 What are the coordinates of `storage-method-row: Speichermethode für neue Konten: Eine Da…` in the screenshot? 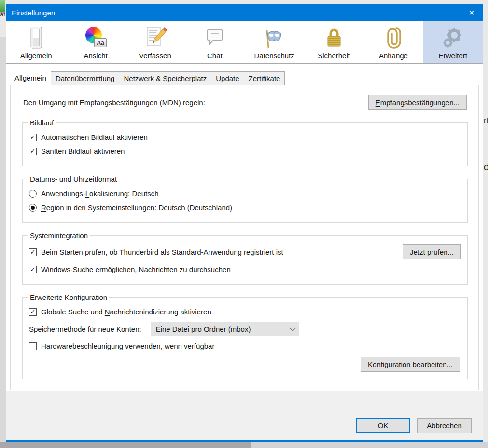 It's located at (245, 329).